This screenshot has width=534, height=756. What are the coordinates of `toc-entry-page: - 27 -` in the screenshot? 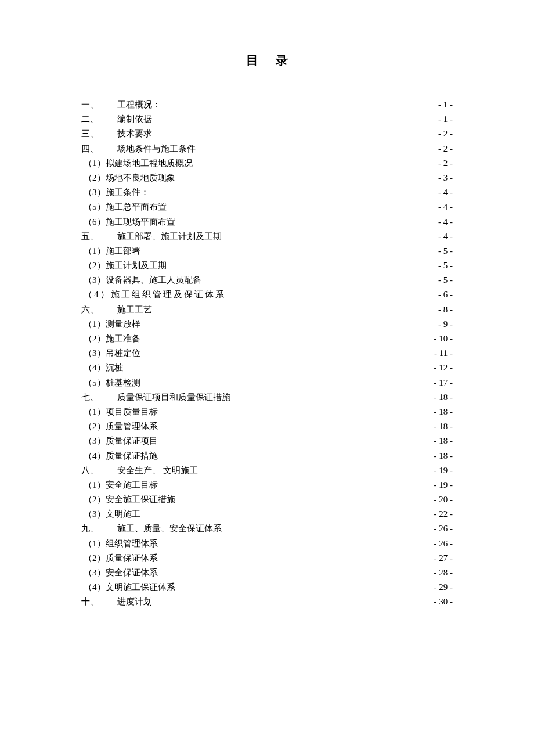 It's located at (443, 559).